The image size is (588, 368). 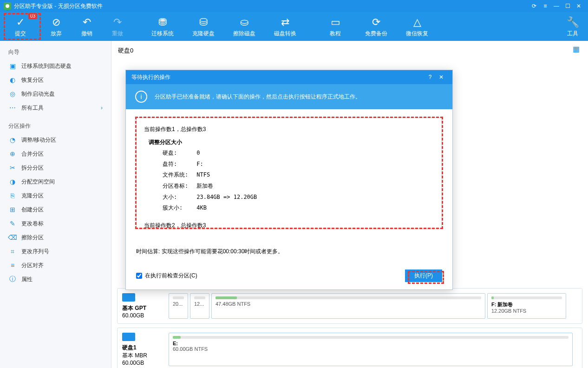 What do you see at coordinates (573, 26) in the screenshot?
I see `tools-button: 🔧工具` at bounding box center [573, 26].